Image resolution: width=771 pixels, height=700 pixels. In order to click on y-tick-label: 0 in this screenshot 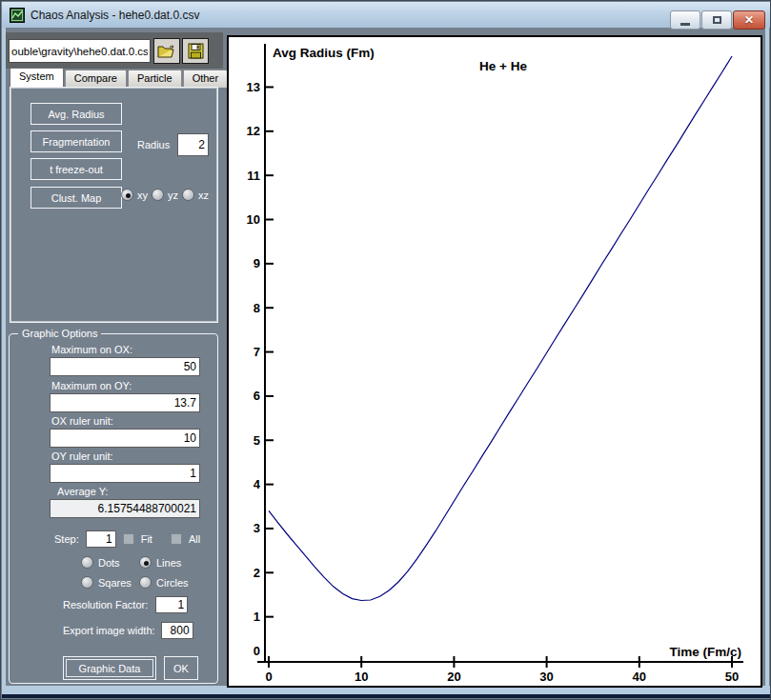, I will do `click(257, 651)`.